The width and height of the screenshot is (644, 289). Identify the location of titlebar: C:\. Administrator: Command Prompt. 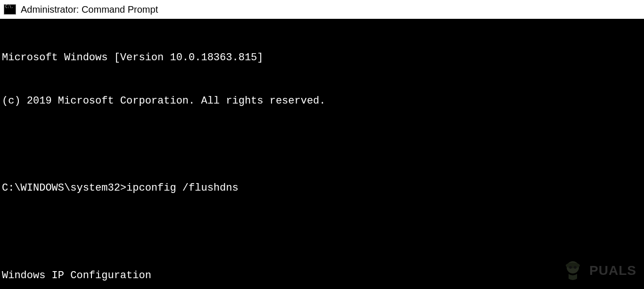
(322, 9).